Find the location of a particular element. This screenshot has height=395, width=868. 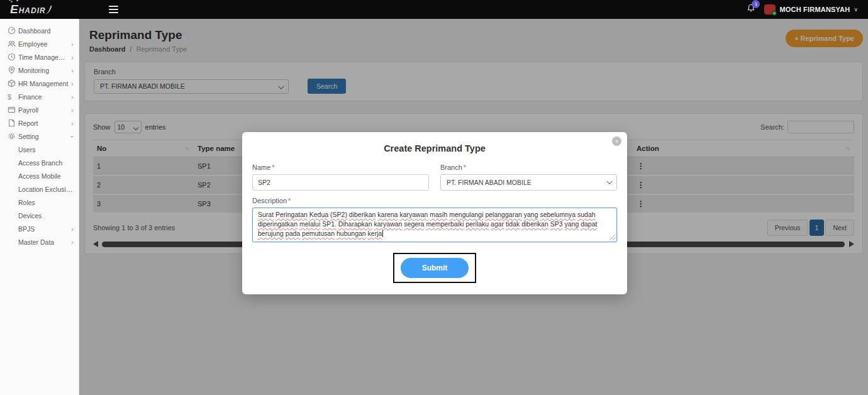

employee-icon is located at coordinates (13, 44).